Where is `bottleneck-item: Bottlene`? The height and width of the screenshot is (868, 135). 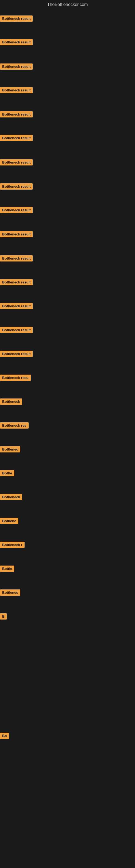
bottleneck-item: Bottlene is located at coordinates (9, 522).